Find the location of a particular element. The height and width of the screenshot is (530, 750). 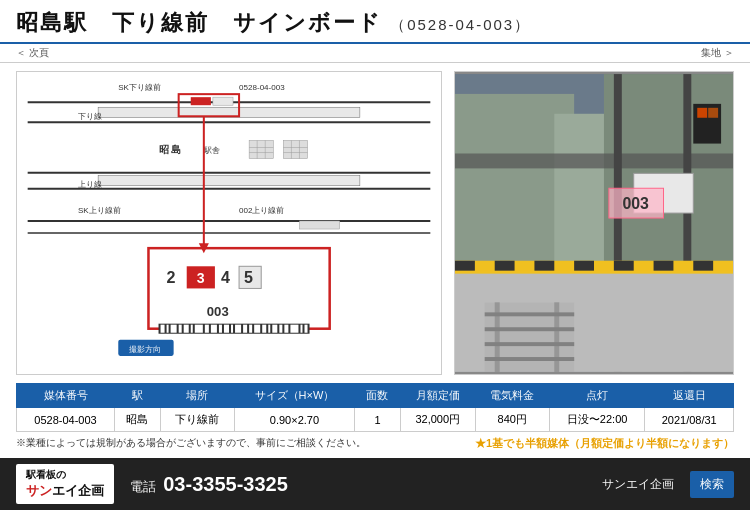

col-header-faces: 面数 is located at coordinates (378, 396).